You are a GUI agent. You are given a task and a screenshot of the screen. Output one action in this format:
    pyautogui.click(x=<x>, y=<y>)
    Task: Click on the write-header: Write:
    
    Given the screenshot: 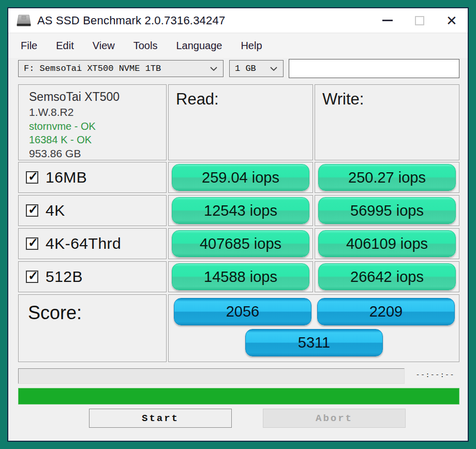 What is the action you would take?
    pyautogui.click(x=387, y=97)
    